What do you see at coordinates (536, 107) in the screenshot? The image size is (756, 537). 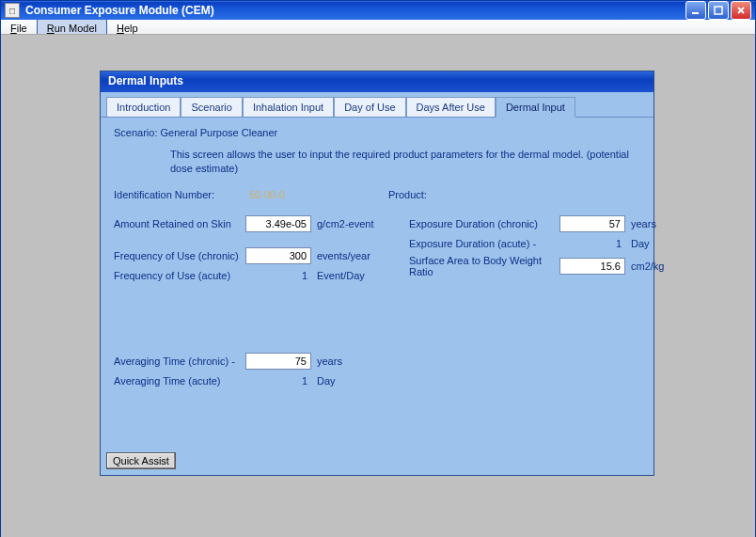 I see `tab-dermal-input: Dermal Input` at bounding box center [536, 107].